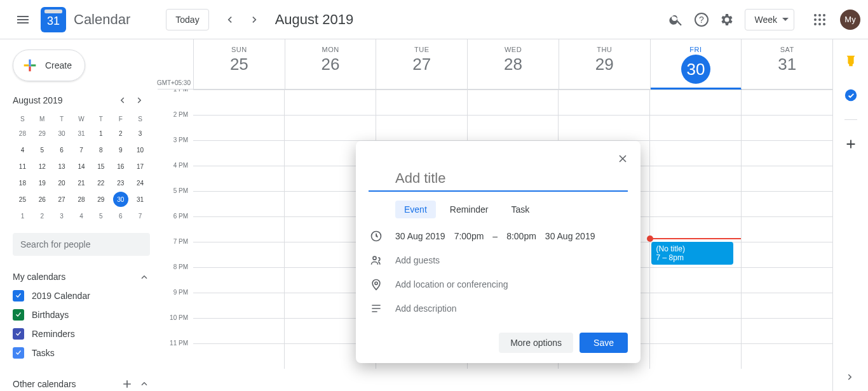 The height and width of the screenshot is (391, 868). I want to click on day-header: SUN25, so click(239, 64).